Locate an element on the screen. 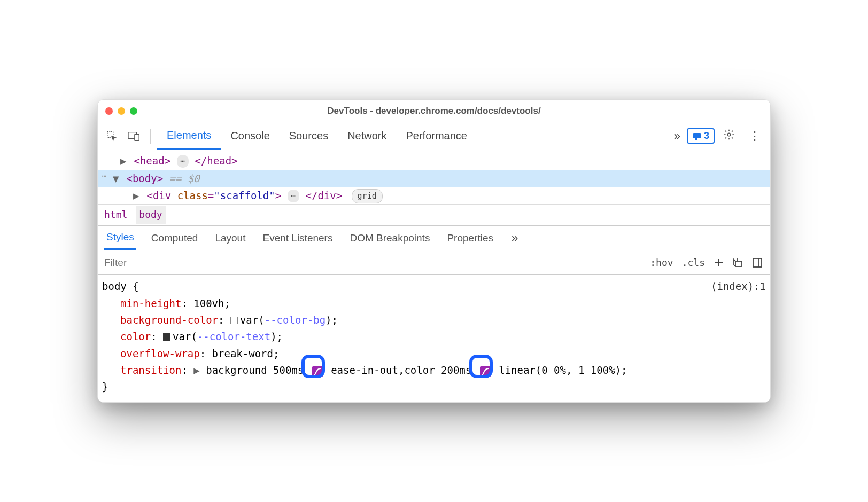 Image resolution: width=868 pixels, height=502 pixels. subtab-layout: Layout is located at coordinates (230, 238).